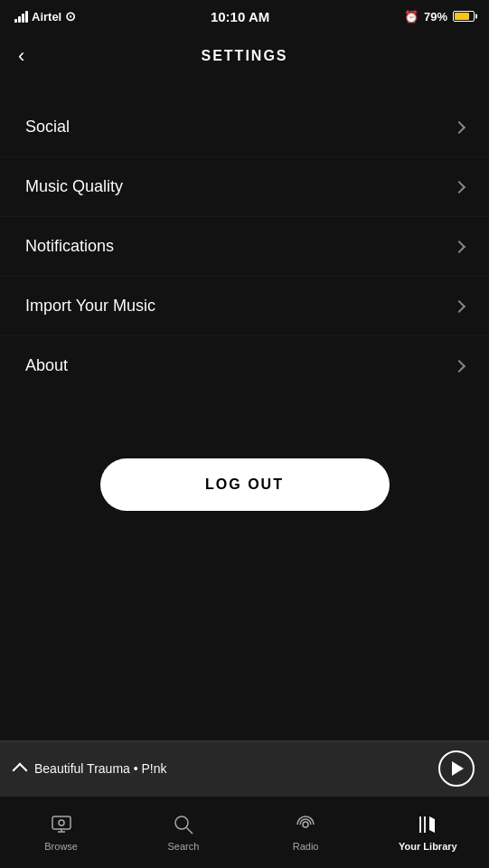 The height and width of the screenshot is (868, 489). Describe the element at coordinates (244, 56) in the screenshot. I see `page-title: SETTINGS` at that location.